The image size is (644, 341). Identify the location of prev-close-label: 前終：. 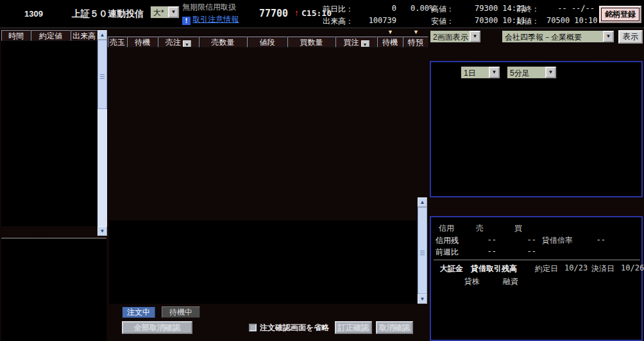
(528, 9).